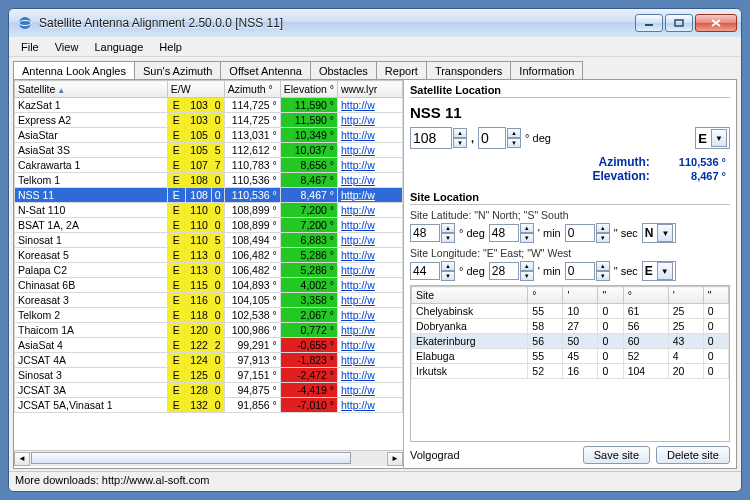  Describe the element at coordinates (209, 226) in the screenshot. I see `table-row: BSAT 1A, 2AE1100108,899 °7,200 °http://w` at that location.